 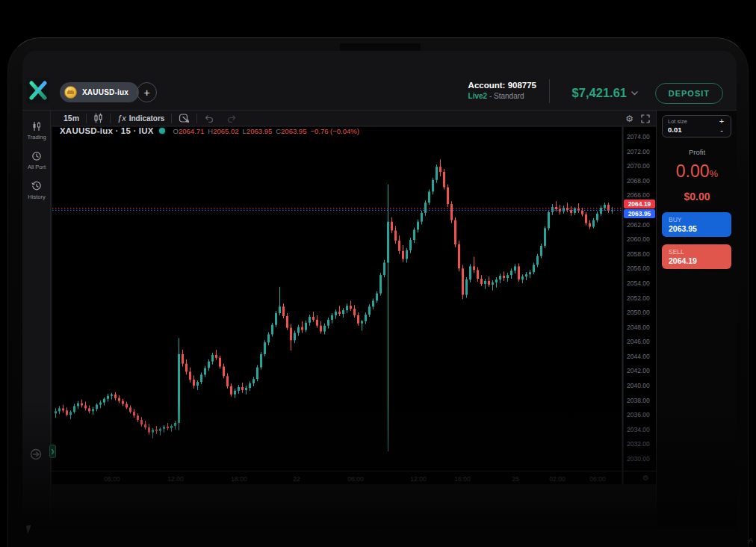 I want to click on price-axis-label: 2042.00, so click(x=639, y=371).